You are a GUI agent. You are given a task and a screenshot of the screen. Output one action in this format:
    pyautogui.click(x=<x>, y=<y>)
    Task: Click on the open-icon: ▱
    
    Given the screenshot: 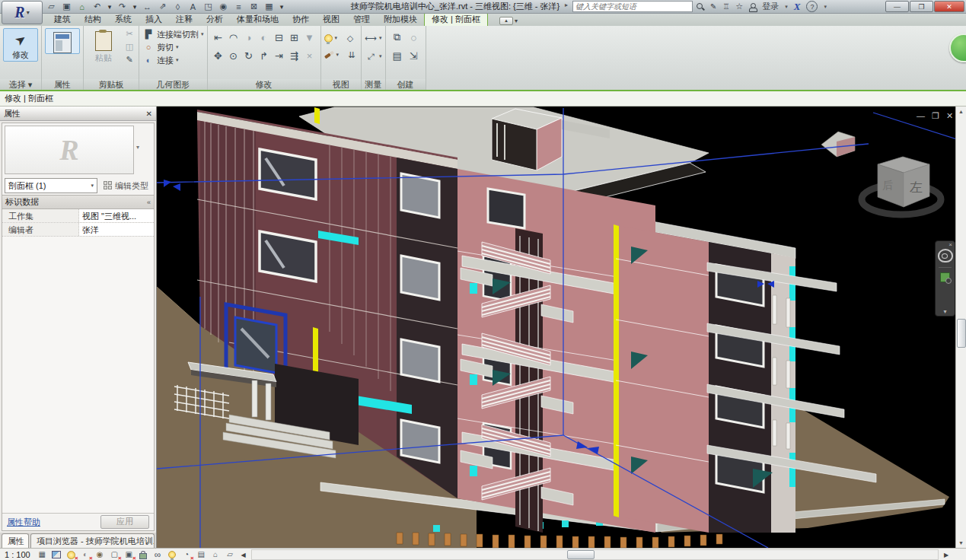 What is the action you would take?
    pyautogui.click(x=52, y=7)
    